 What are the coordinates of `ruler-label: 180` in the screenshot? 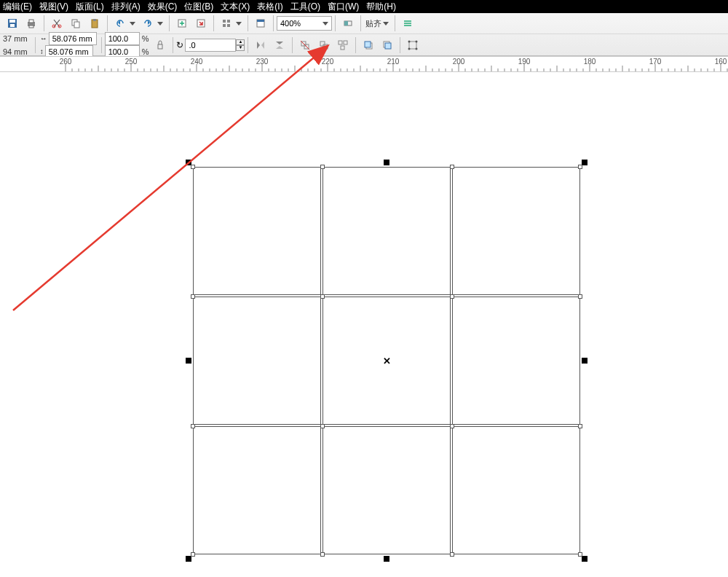 It's located at (590, 61).